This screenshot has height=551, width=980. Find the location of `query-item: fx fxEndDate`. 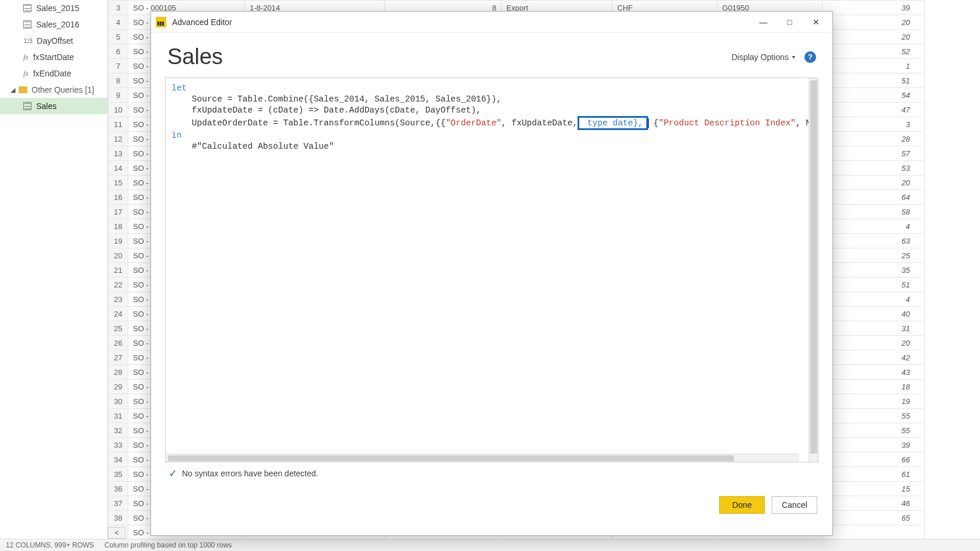

query-item: fx fxEndDate is located at coordinates (54, 73).